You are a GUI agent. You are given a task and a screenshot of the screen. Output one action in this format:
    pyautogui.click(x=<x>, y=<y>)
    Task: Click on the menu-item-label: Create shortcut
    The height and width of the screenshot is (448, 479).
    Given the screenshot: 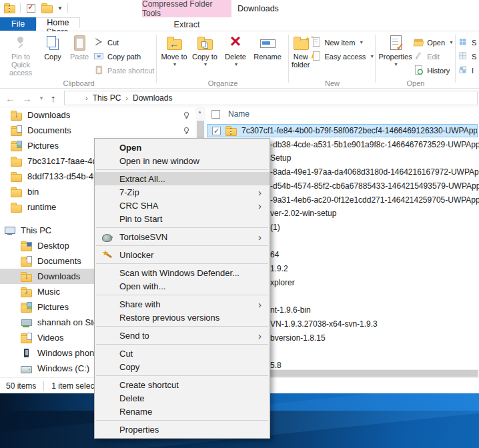 What is the action you would take?
    pyautogui.click(x=149, y=385)
    